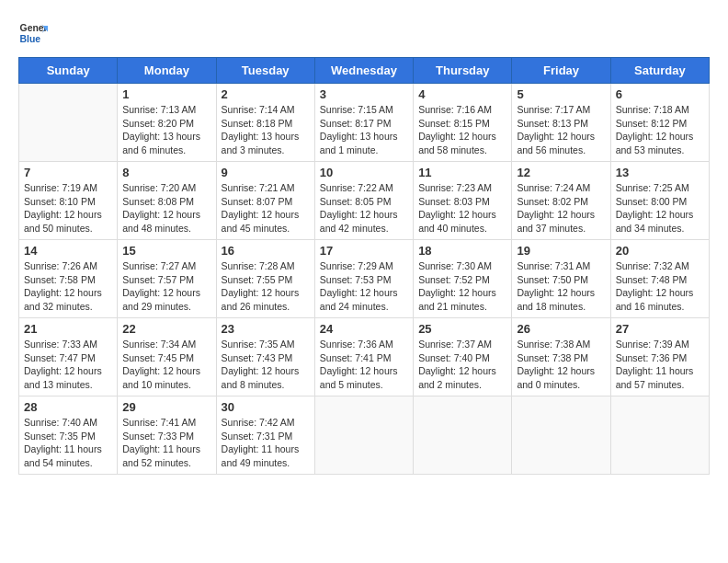  Describe the element at coordinates (68, 329) in the screenshot. I see `day-number: 21` at that location.